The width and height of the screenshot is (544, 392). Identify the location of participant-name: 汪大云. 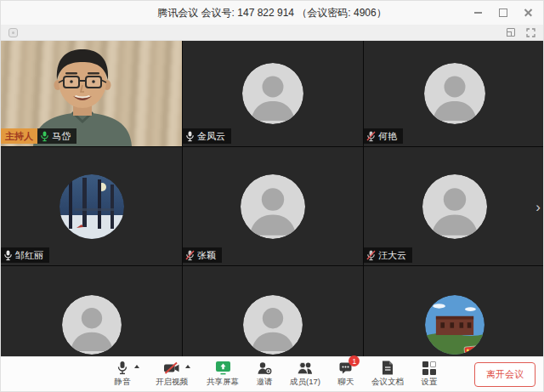
(393, 255).